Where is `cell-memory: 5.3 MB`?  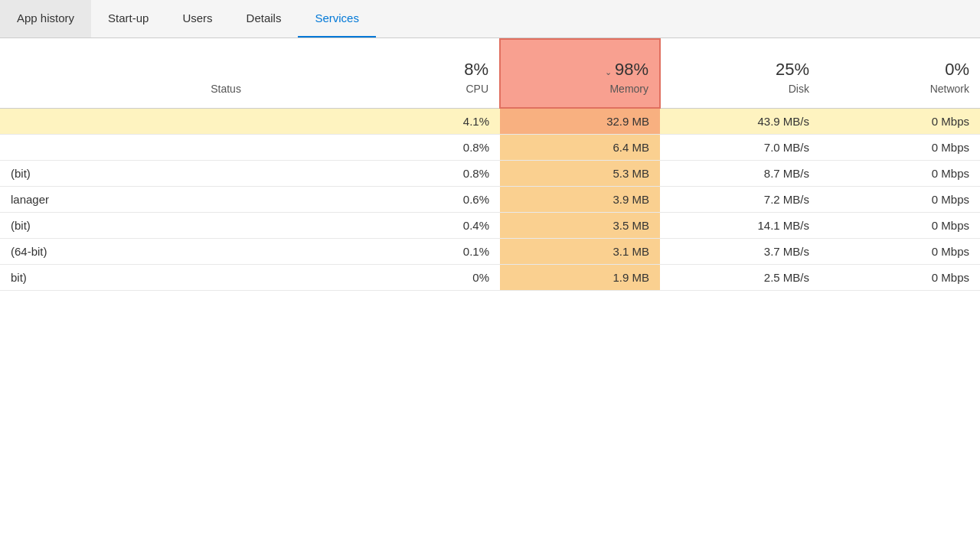 cell-memory: 5.3 MB is located at coordinates (580, 174).